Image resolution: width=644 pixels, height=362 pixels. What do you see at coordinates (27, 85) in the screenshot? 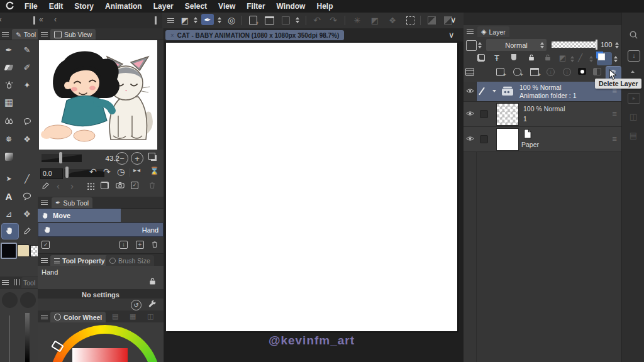
I see `tool-decoration-icon: ✦` at bounding box center [27, 85].